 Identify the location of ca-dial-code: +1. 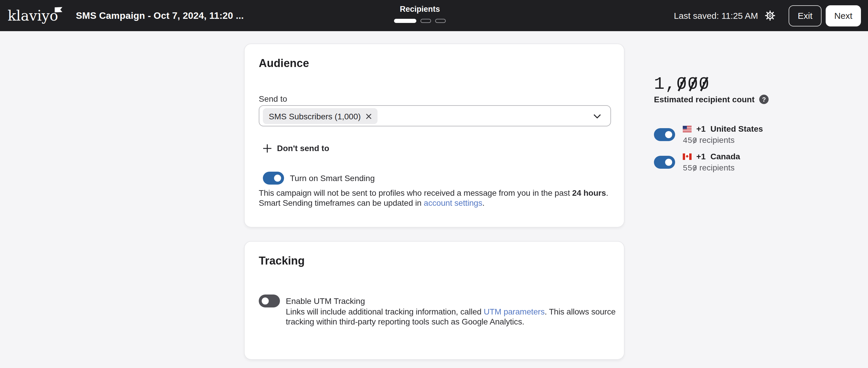
(701, 156).